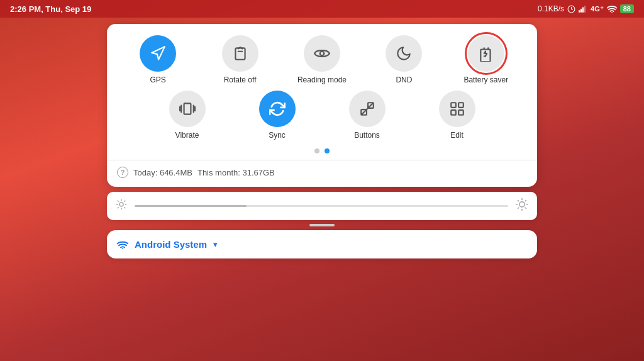 The image size is (644, 361). Describe the element at coordinates (322, 115) in the screenshot. I see `tile-grid-row2: Vibrate Sync Butt` at that location.